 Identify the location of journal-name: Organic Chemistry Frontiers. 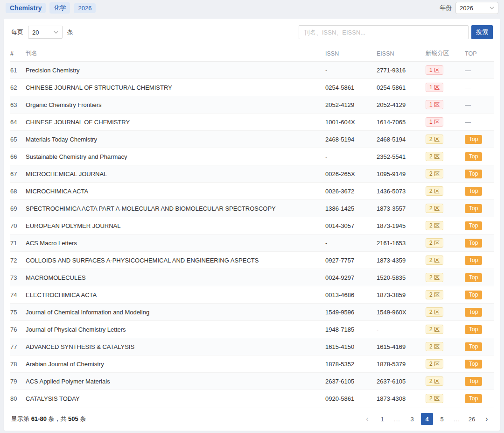
(175, 105).